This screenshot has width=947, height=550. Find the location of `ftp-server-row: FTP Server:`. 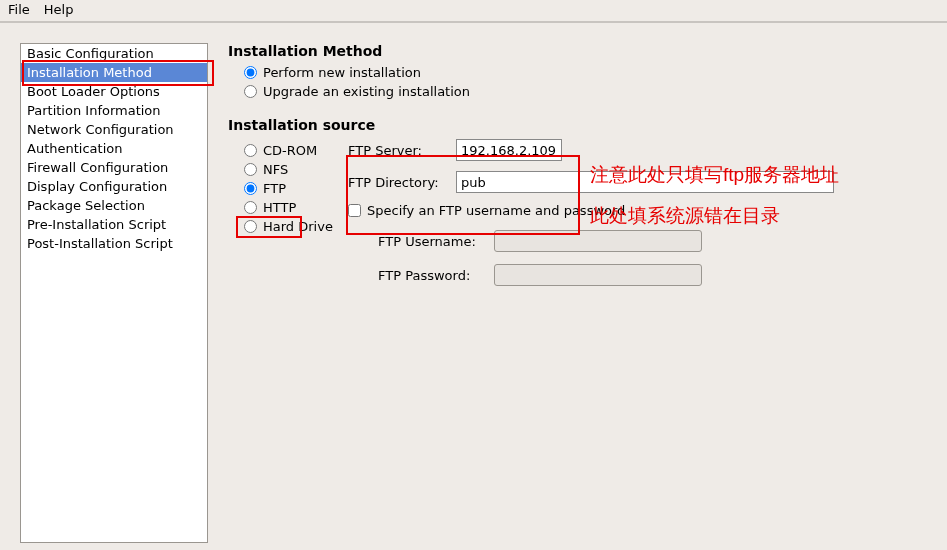

ftp-server-row: FTP Server: is located at coordinates (642, 150).